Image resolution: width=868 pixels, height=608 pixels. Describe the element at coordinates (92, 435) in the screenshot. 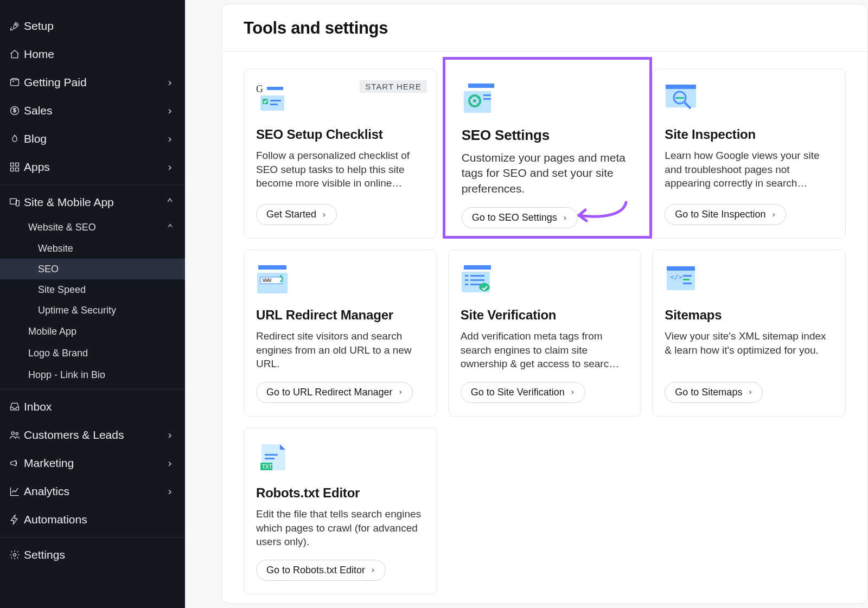

I see `sidebar-item-customers-leads: Customers & Leads ›` at that location.